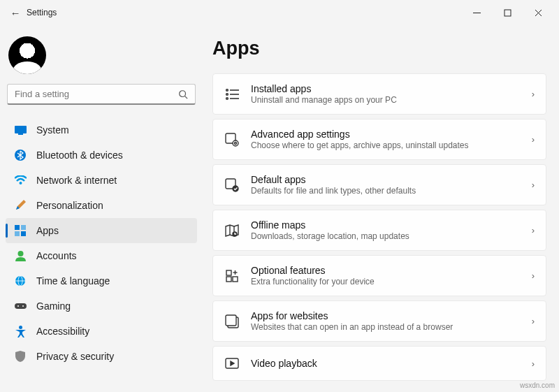  What do you see at coordinates (386, 363) in the screenshot?
I see `card-text: Video playback` at bounding box center [386, 363].